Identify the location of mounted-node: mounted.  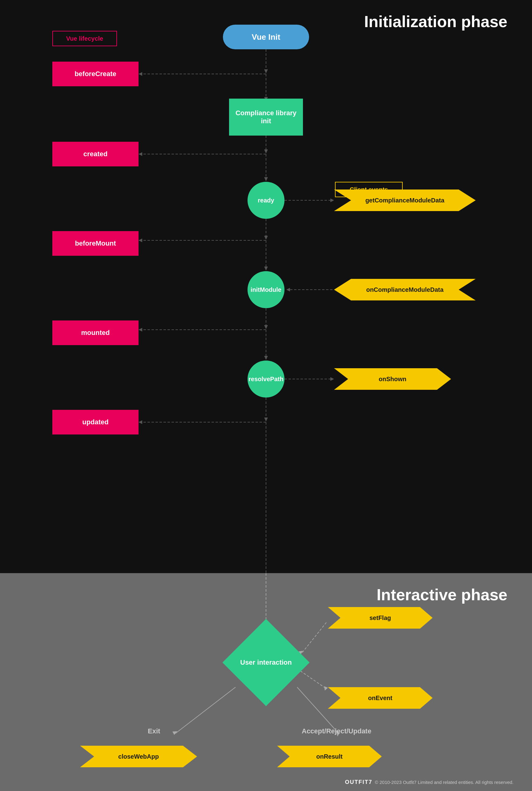
(95, 333).